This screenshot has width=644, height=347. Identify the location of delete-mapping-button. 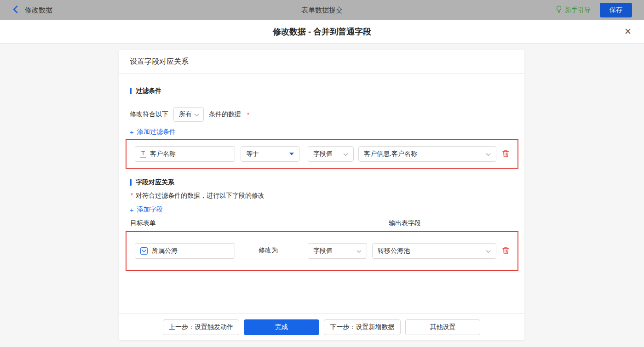
(506, 251).